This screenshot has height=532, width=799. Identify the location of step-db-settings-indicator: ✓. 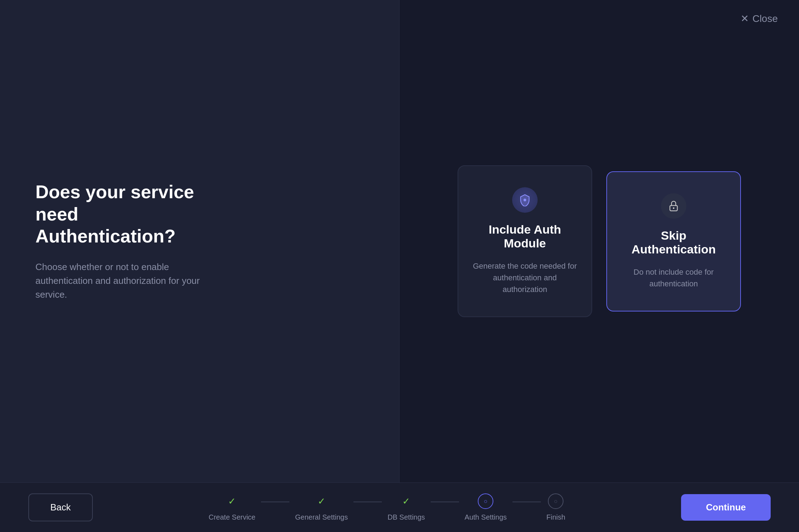
(406, 501).